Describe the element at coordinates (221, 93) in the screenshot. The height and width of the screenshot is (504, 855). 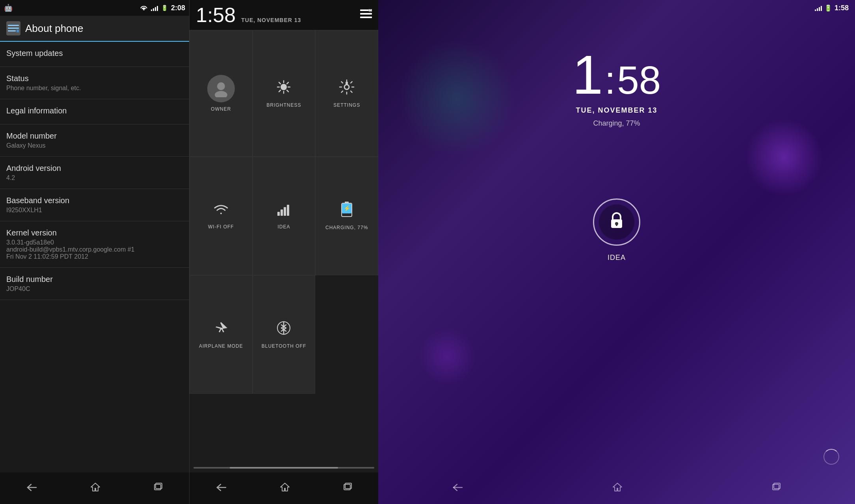
I see `qs-tile-owner: OWNER` at that location.